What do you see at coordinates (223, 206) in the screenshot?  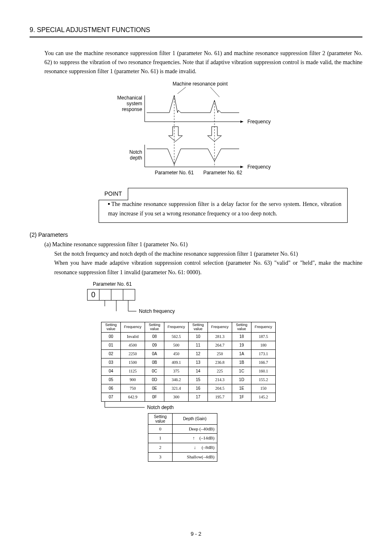 I see `point-box: POINT The machine resonance suppression …` at bounding box center [223, 206].